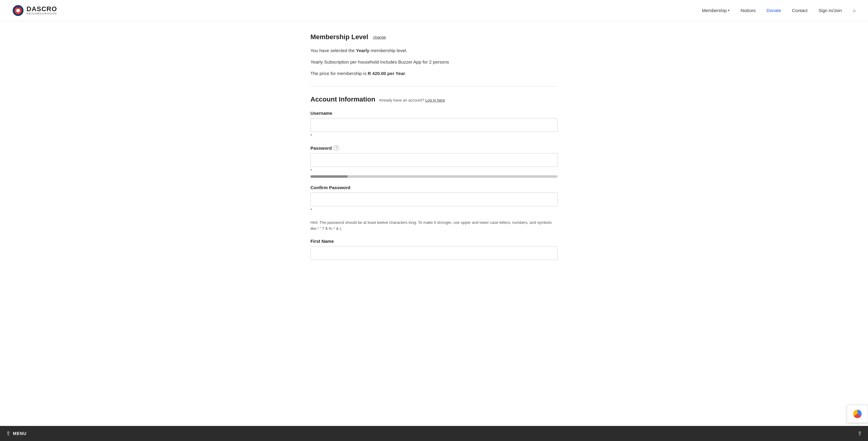 This screenshot has width=868, height=441. What do you see at coordinates (434, 253) in the screenshot?
I see `first-name-input` at bounding box center [434, 253].